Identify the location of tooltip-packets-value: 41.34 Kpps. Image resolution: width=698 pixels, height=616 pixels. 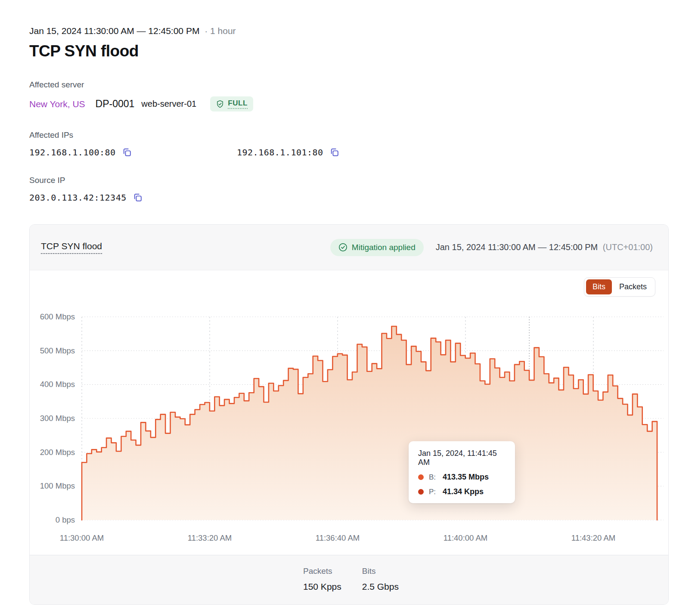
(463, 492).